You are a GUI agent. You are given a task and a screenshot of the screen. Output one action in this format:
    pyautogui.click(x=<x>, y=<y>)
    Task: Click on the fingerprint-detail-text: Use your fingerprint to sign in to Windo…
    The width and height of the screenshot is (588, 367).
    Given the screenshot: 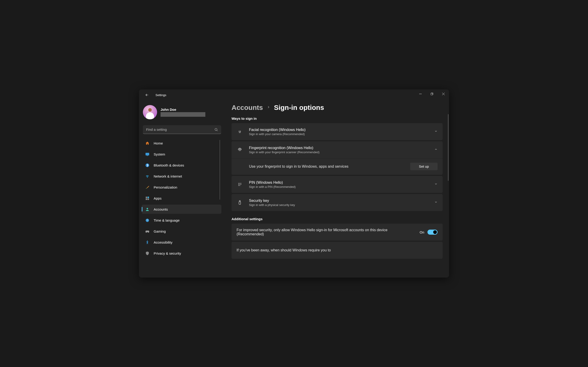 What is the action you would take?
    pyautogui.click(x=329, y=167)
    